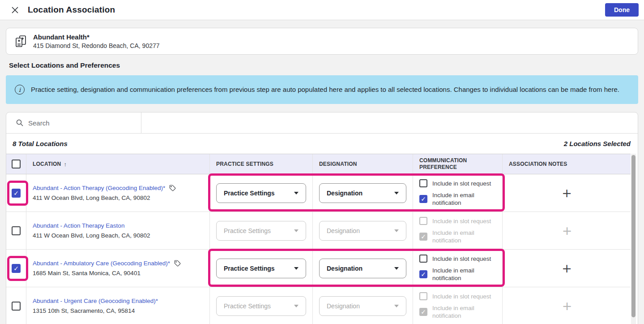 The width and height of the screenshot is (644, 324). Describe the element at coordinates (20, 123) in the screenshot. I see `search-icon` at that location.